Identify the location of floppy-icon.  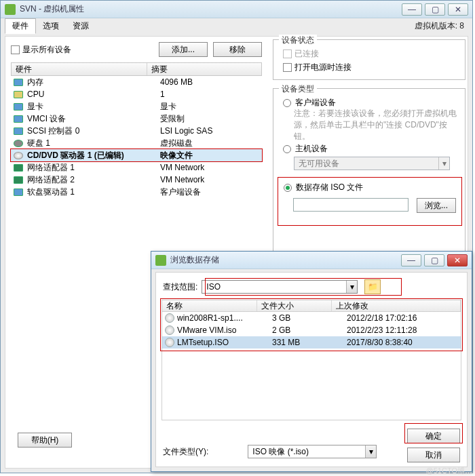
(18, 193).